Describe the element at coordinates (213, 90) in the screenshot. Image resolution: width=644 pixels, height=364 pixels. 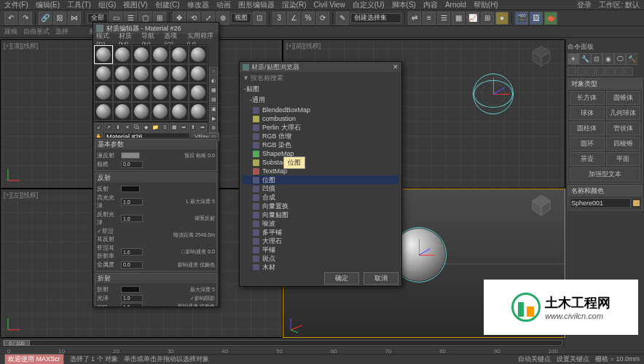
I see `background-icon: ▦` at that location.